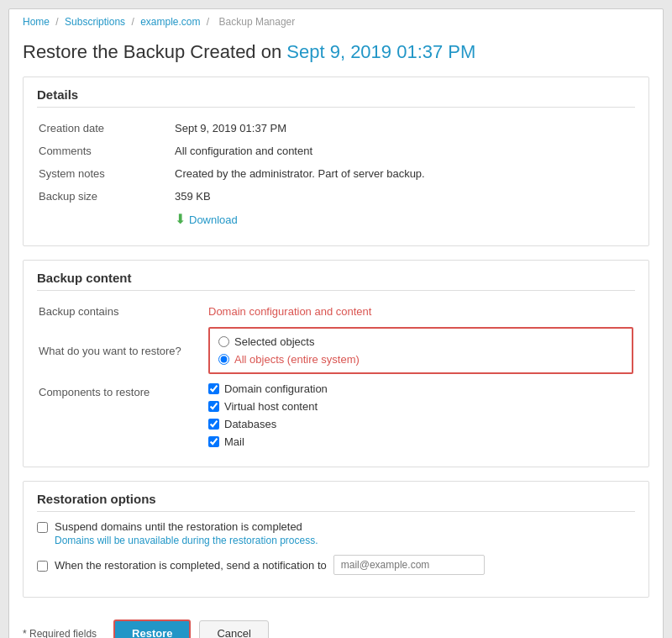 The height and width of the screenshot is (638, 672). Describe the element at coordinates (336, 415) in the screenshot. I see `components-row: Components to restore Domain configurati…` at that location.